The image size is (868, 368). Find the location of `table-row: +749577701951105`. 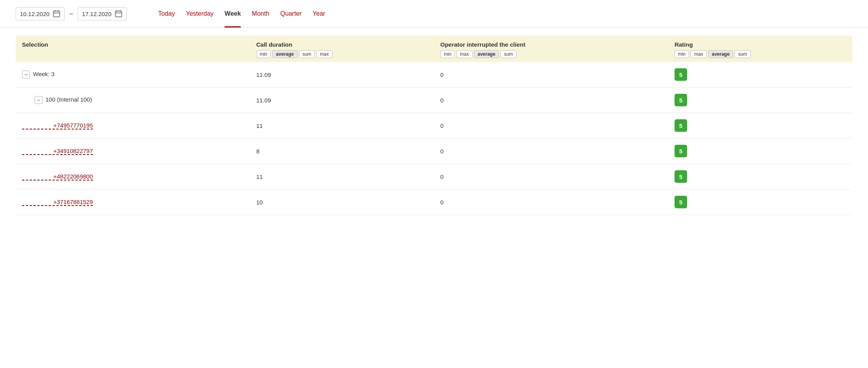

table-row: +749577701951105 is located at coordinates (434, 126).